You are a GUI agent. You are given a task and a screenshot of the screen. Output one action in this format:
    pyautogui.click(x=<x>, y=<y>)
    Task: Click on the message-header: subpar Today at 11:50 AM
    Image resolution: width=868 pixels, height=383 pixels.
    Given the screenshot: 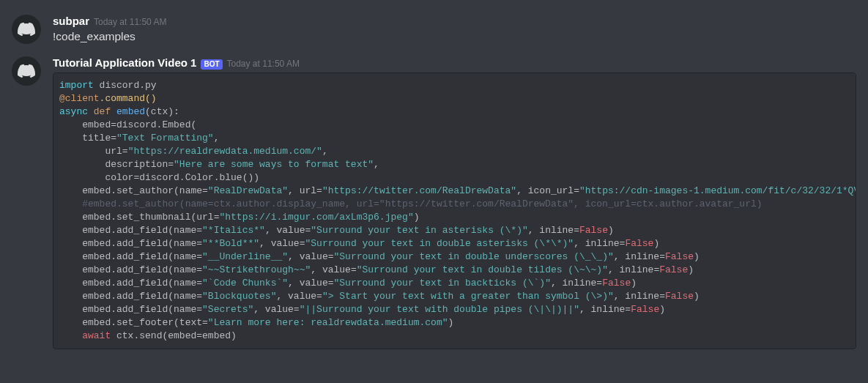 What is the action you would take?
    pyautogui.click(x=454, y=21)
    